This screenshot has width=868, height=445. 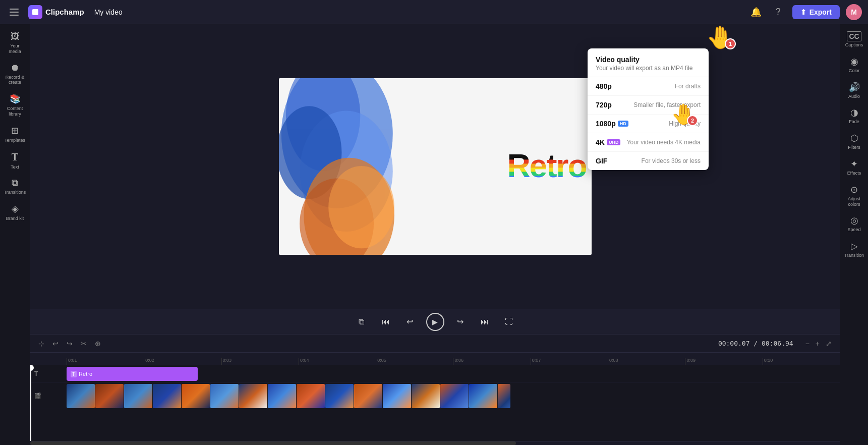 I want to click on quality-option-4k: 4K UHD Your video needs 4K media, so click(x=648, y=142).